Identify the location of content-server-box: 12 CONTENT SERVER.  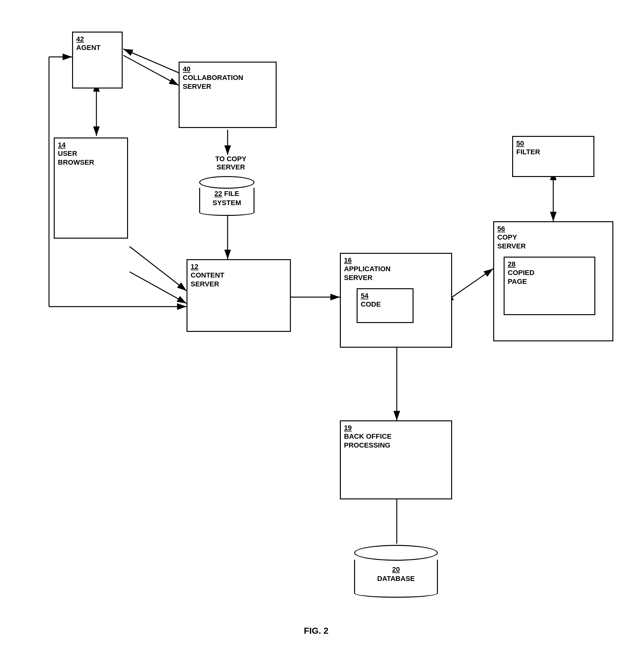
(239, 296).